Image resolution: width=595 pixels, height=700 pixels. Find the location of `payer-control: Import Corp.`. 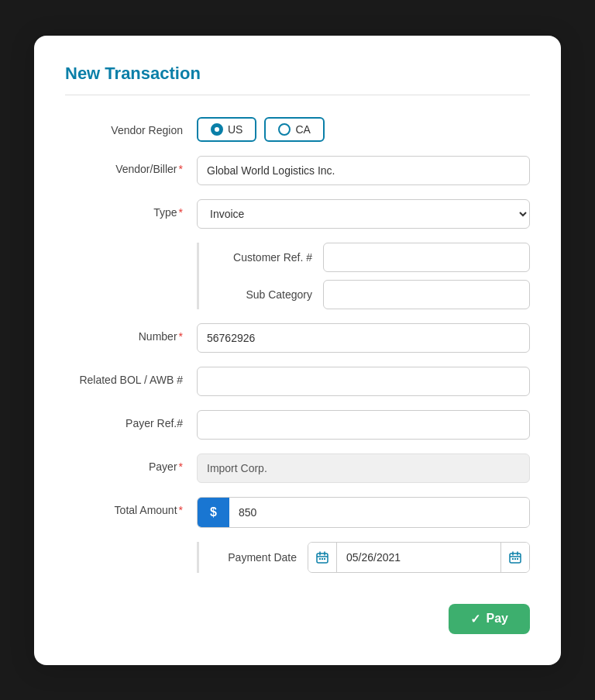

payer-control: Import Corp. is located at coordinates (363, 468).